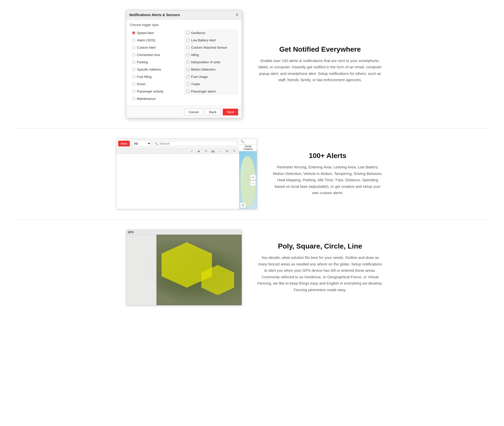 Image resolution: width=504 pixels, height=426 pixels. What do you see at coordinates (213, 112) in the screenshot?
I see `back-button: Back` at bounding box center [213, 112].